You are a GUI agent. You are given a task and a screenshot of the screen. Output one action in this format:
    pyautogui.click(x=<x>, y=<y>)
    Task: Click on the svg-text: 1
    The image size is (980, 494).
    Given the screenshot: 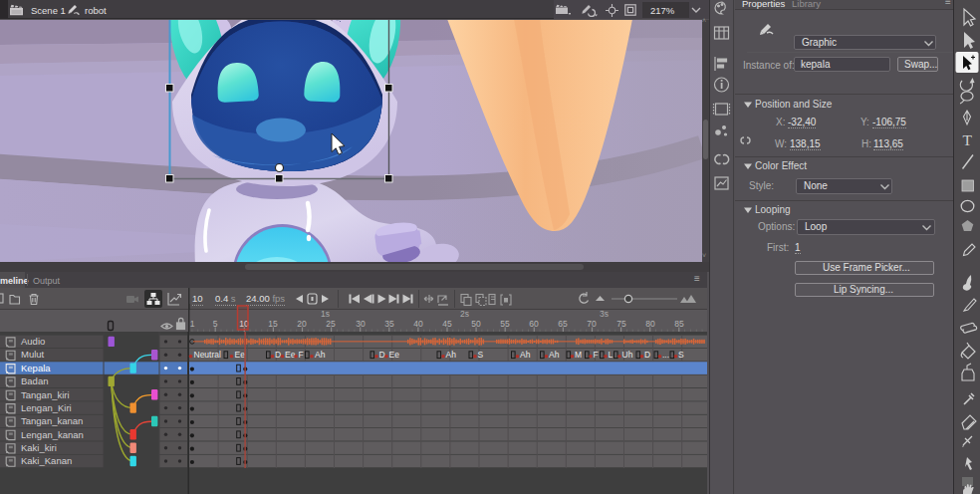 What is the action you would take?
    pyautogui.click(x=193, y=324)
    